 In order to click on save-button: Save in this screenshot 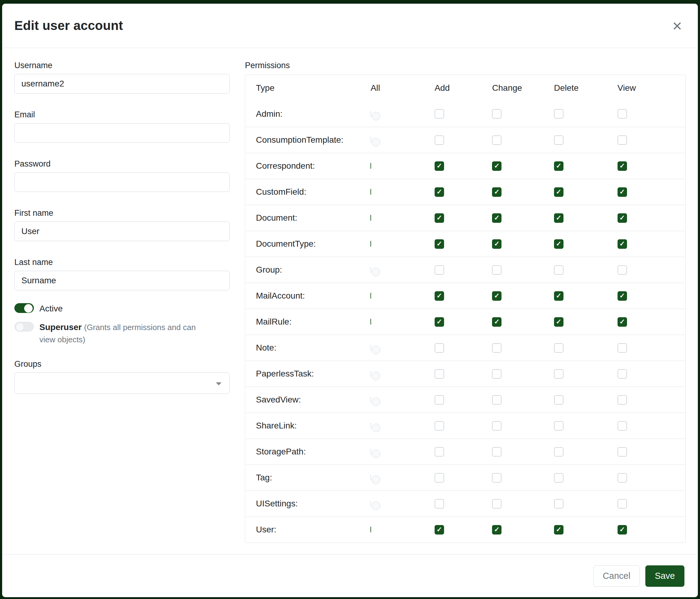, I will do `click(665, 576)`.